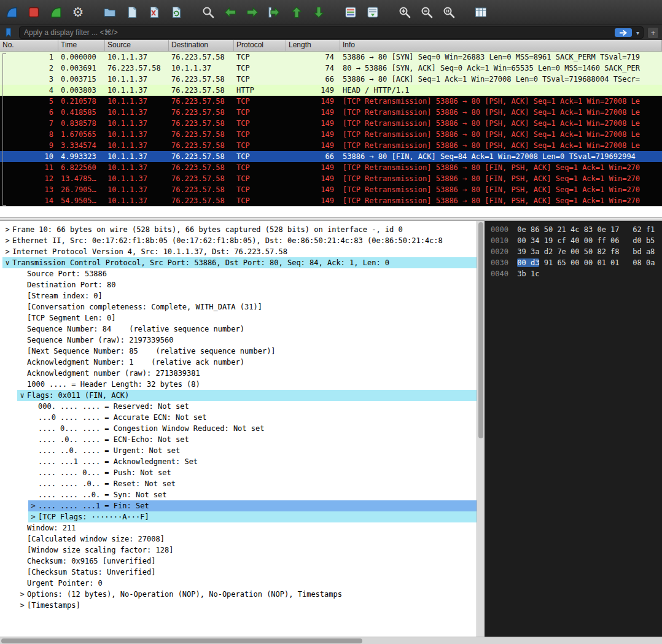  What do you see at coordinates (319, 12) in the screenshot?
I see `last-packet-icon` at bounding box center [319, 12].